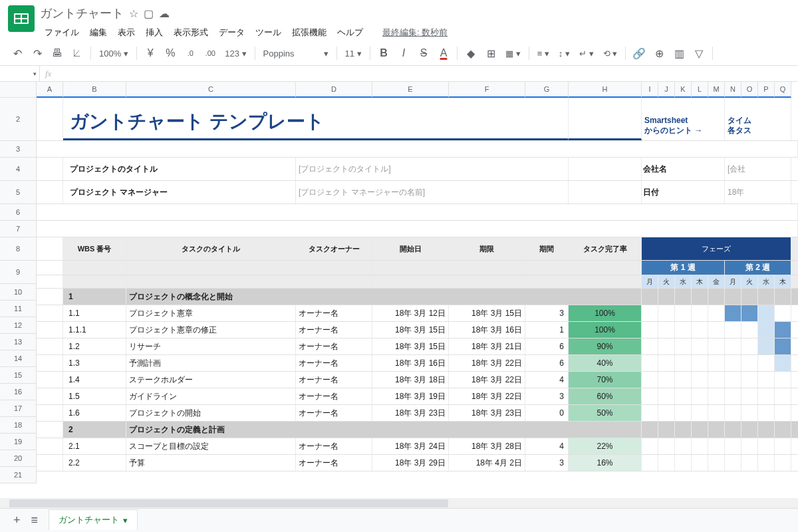  I want to click on menu-編集: 編集, so click(98, 33).